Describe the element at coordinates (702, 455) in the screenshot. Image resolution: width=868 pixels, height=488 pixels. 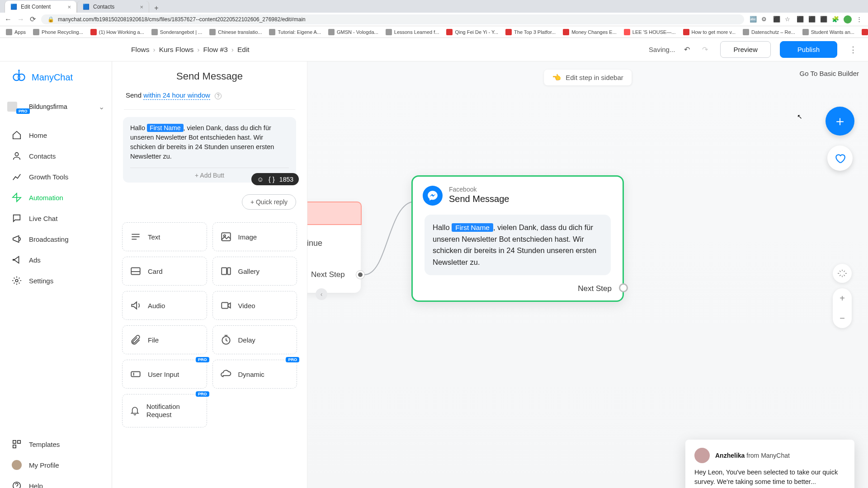
I see `chat-avatar` at that location.